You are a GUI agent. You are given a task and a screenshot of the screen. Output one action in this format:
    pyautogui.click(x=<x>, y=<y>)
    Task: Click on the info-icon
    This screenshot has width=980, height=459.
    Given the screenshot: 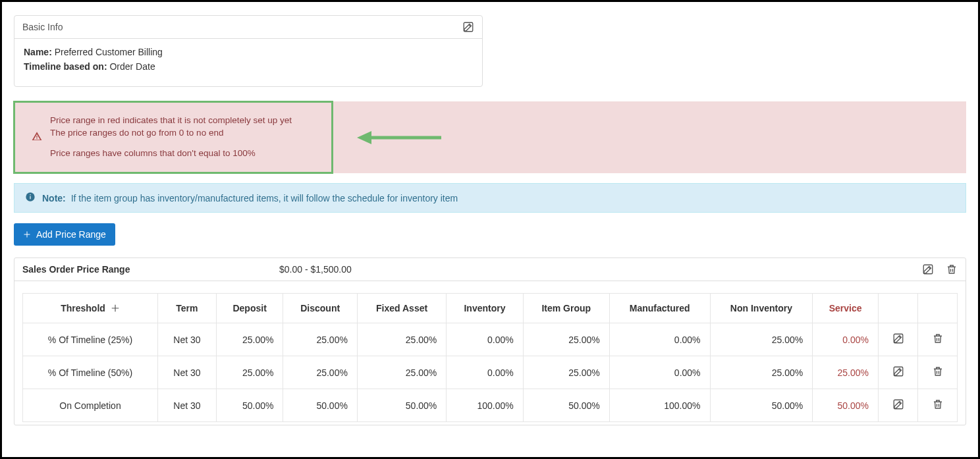 What is the action you would take?
    pyautogui.click(x=30, y=198)
    